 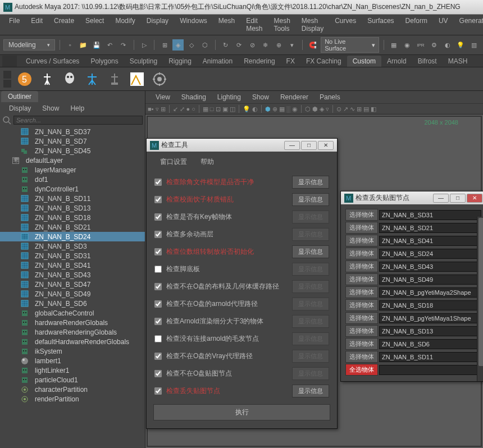 I want to click on outliner-menu-show: Show, so click(x=51, y=108).